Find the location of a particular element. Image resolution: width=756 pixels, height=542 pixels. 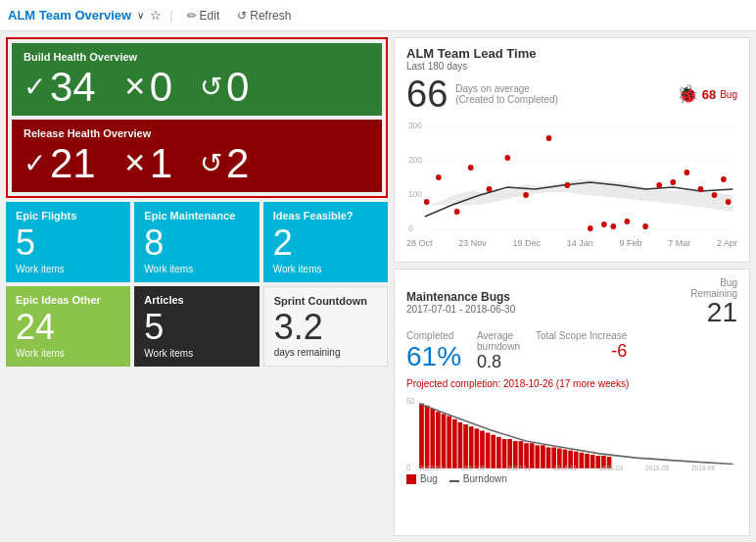

bug-remaining-label: Bug is located at coordinates (729, 282).